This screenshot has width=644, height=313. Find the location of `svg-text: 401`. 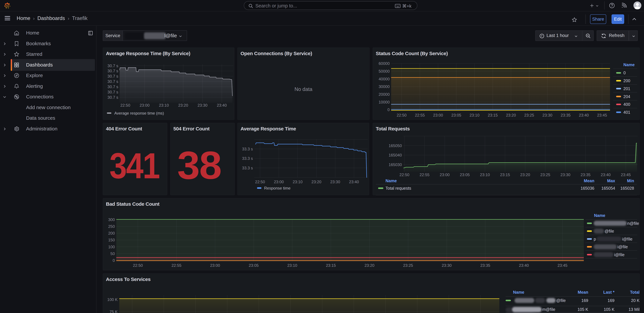

svg-text: 401 is located at coordinates (627, 112).